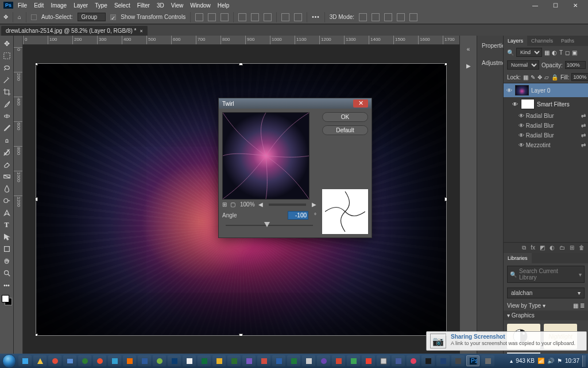 The image size is (588, 368). Describe the element at coordinates (575, 306) in the screenshot. I see `grid-view-icon: ▦` at that location.